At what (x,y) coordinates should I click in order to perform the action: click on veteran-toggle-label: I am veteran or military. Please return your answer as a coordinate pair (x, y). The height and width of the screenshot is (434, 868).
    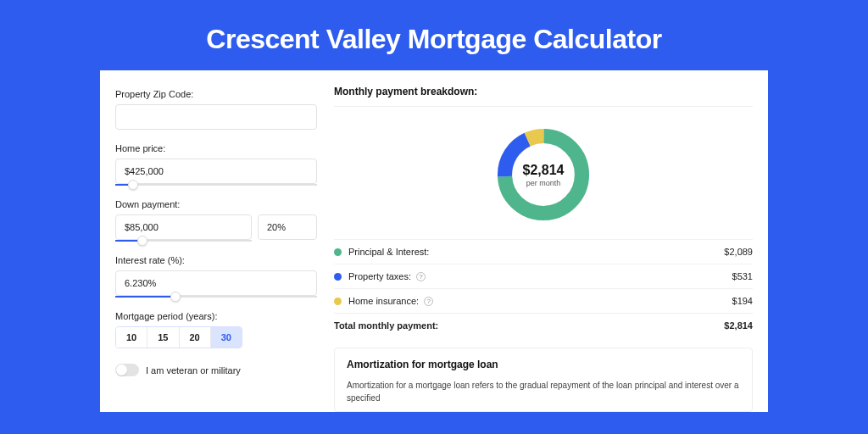
    Looking at the image, I should click on (193, 370).